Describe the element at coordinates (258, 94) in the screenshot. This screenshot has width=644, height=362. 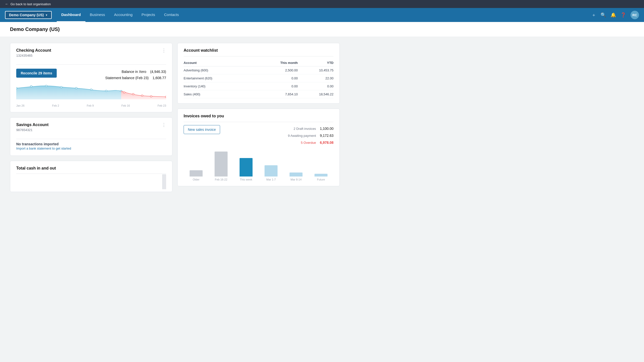
I see `watchlist-row: Sales (400) 7,654.10 18,546.22` at that location.